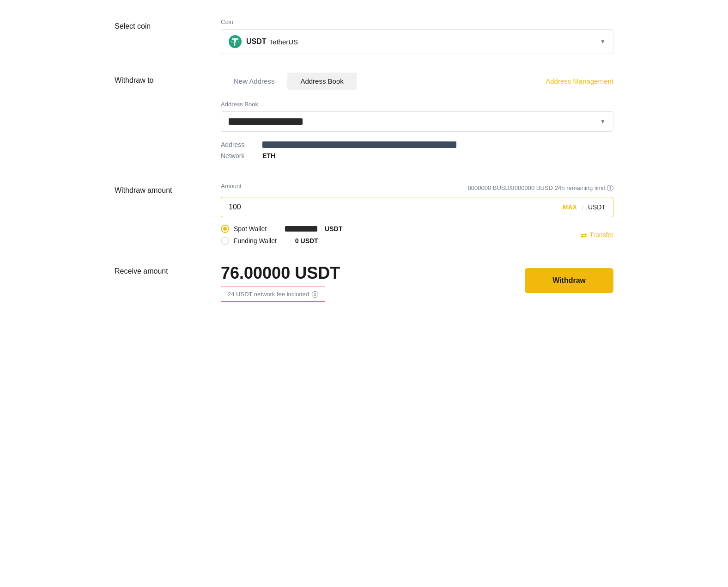 Image resolution: width=728 pixels, height=587 pixels. What do you see at coordinates (168, 269) in the screenshot?
I see `receive-amount-label: Receive amount` at bounding box center [168, 269].